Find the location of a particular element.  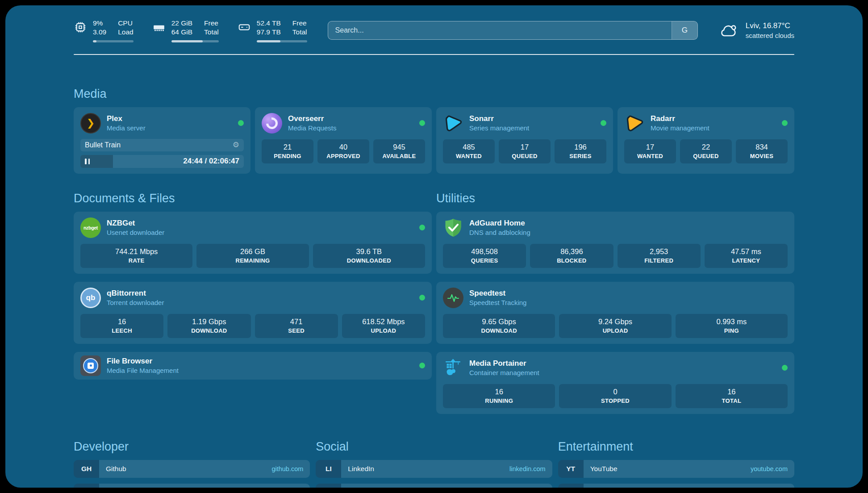

stat-box: 485 WANTED is located at coordinates (469, 151).